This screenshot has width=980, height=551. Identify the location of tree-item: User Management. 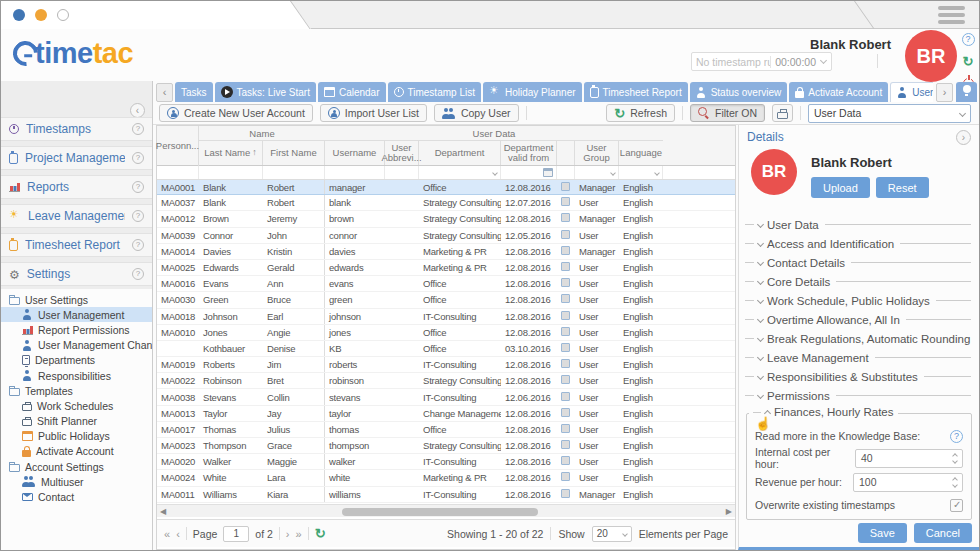
(76, 314).